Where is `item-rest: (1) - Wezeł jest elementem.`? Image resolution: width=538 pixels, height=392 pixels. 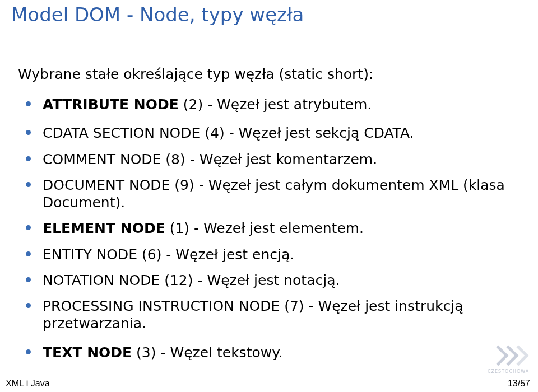 item-rest: (1) - Wezeł jest elementem. is located at coordinates (265, 228).